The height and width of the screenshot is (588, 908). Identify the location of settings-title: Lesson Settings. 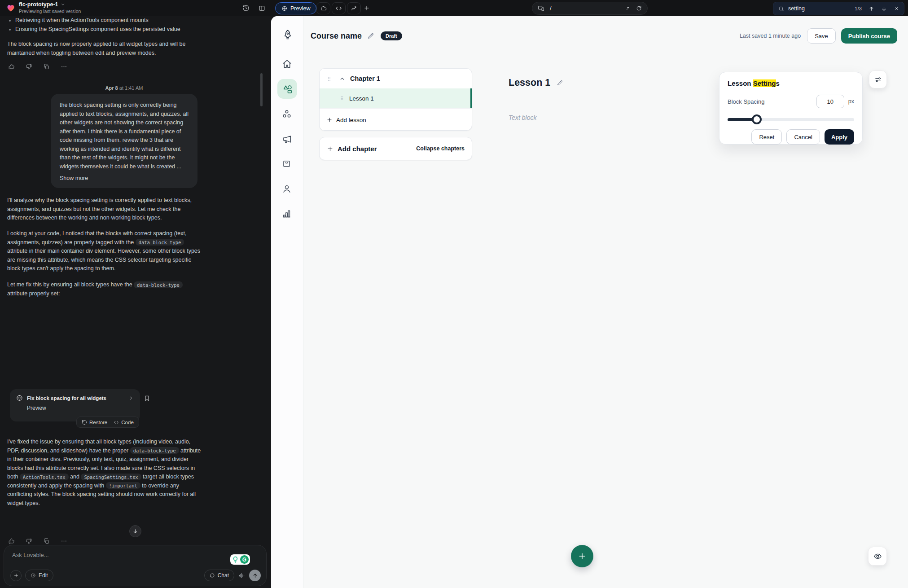
(791, 83).